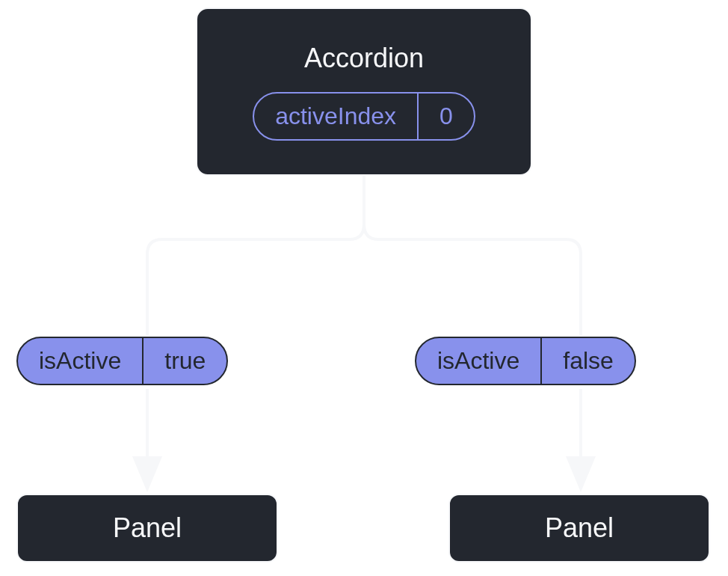  I want to click on state-value: 0, so click(446, 117).